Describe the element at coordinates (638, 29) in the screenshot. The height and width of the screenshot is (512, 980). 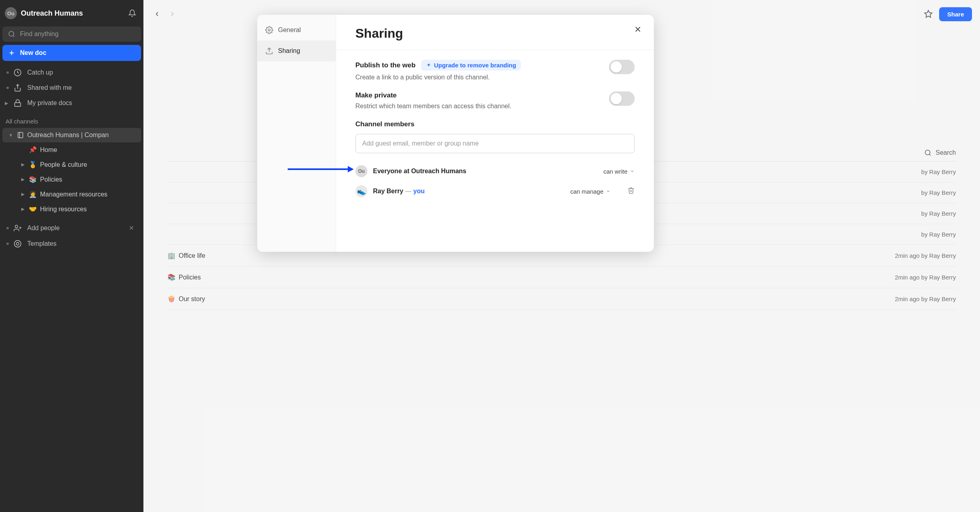
I see `close-icon` at that location.